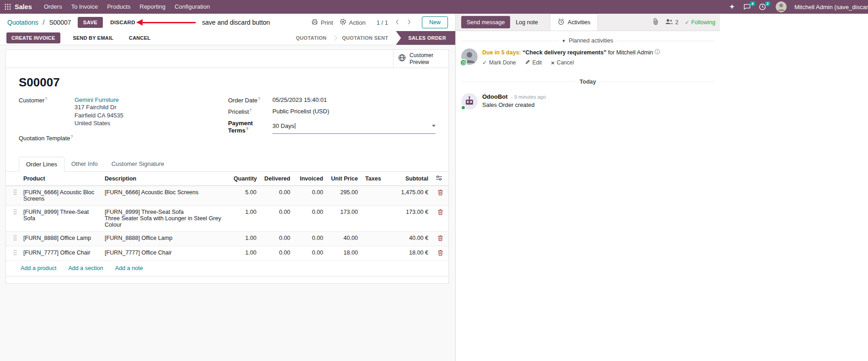 Image resolution: width=868 pixels, height=361 pixels. I want to click on cell-quantity: 5.00, so click(245, 196).